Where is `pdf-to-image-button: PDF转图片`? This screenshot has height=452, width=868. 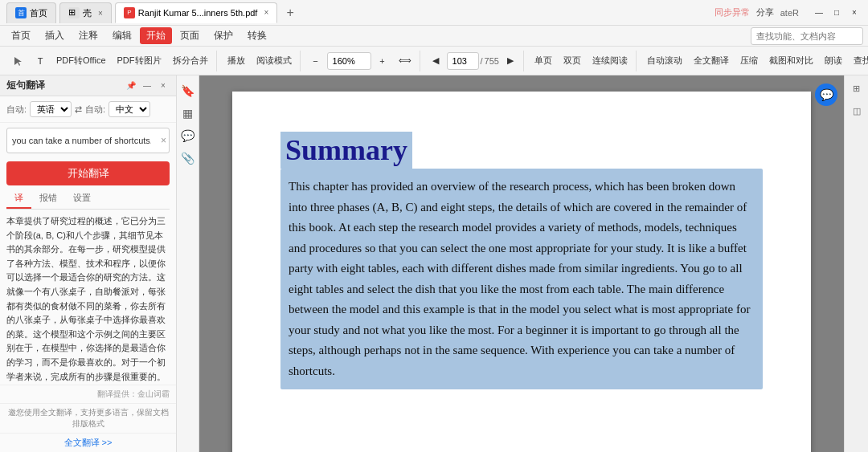
pdf-to-image-button: PDF转图片 is located at coordinates (140, 61).